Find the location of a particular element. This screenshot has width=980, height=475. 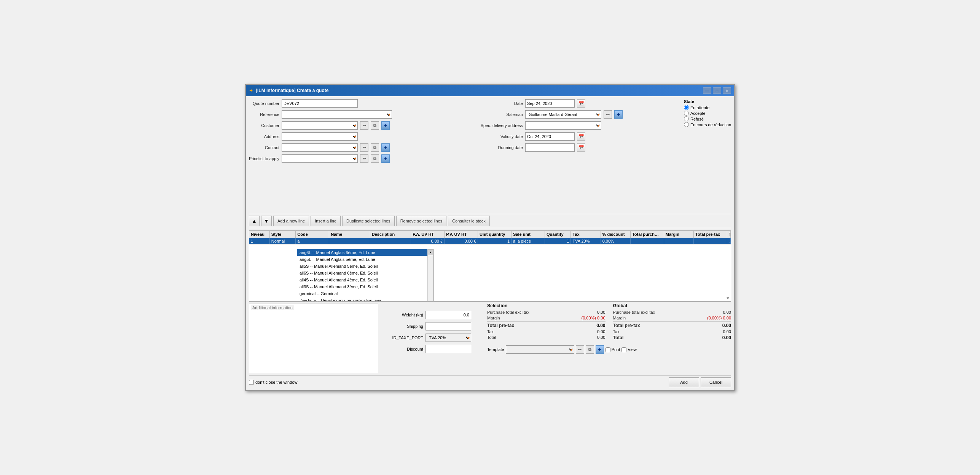

template-copy-button: ⧉ is located at coordinates (590, 349).